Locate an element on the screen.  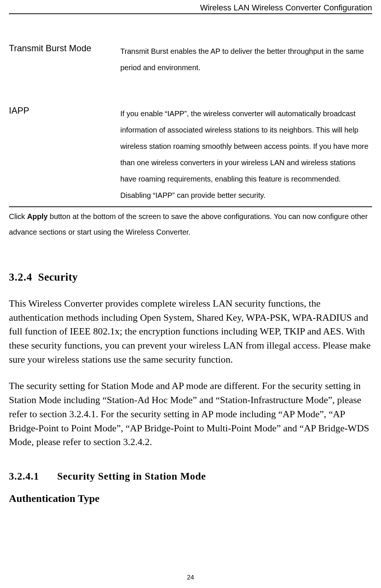
section-title: Security is located at coordinates (58, 277).